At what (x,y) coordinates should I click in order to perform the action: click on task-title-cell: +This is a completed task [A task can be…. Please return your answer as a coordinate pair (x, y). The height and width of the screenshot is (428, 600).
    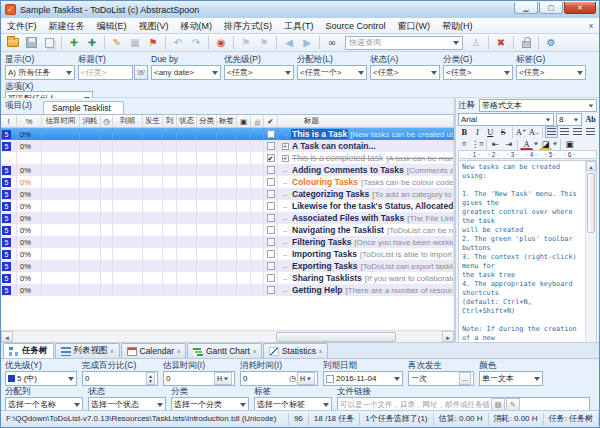
    Looking at the image, I should click on (366, 158).